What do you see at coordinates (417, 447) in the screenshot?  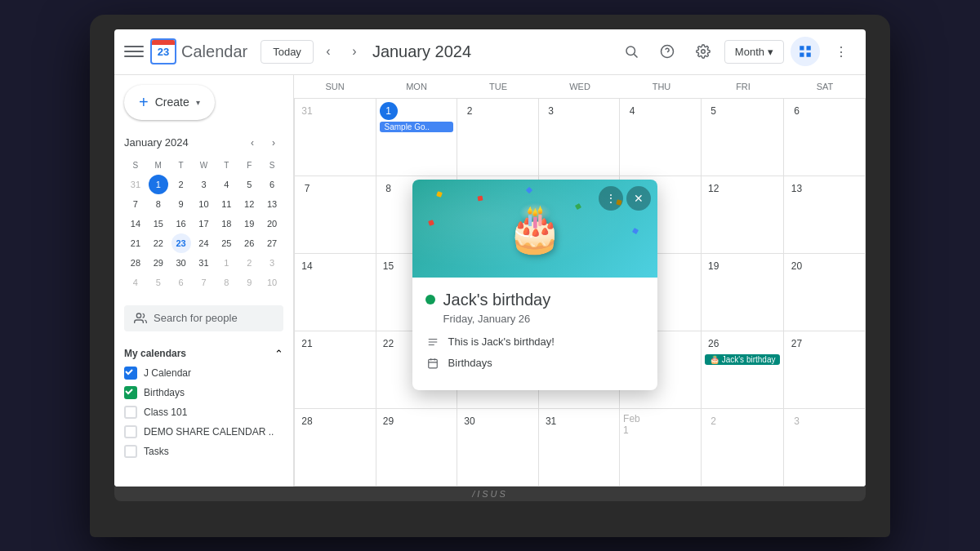 I see `cal-cell: 29` at bounding box center [417, 447].